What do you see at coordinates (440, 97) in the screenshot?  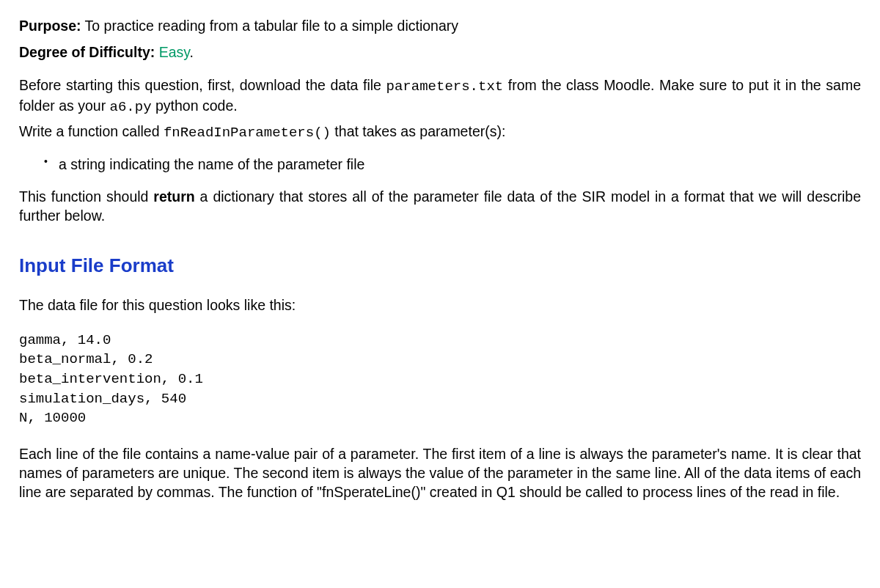 I see `intro-paragraph: Before starting this question, first, do…` at bounding box center [440, 97].